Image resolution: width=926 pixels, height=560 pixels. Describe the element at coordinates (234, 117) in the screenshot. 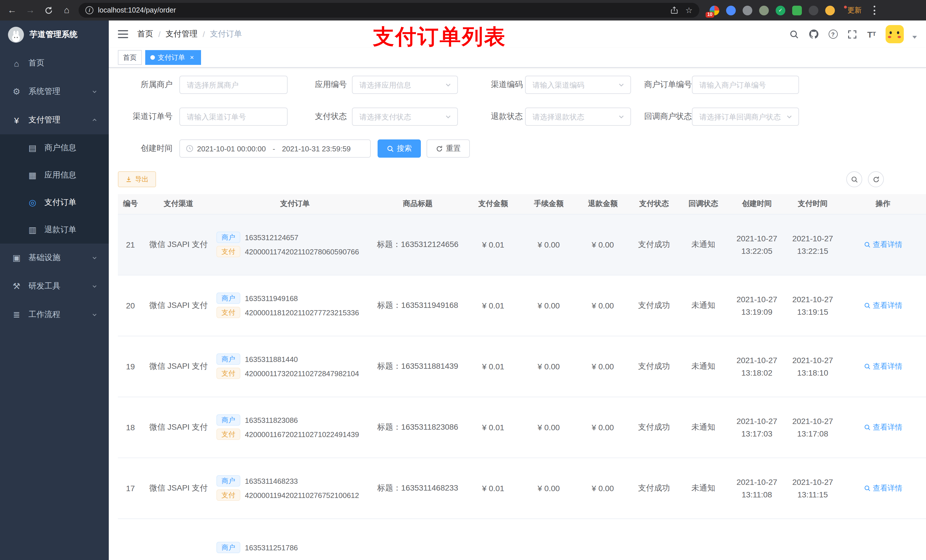

I see `channel-order-no-input` at that location.